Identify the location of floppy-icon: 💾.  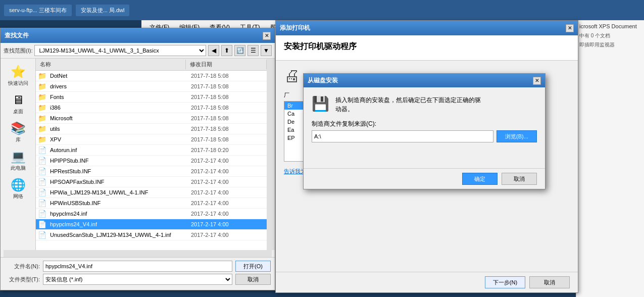
(320, 104).